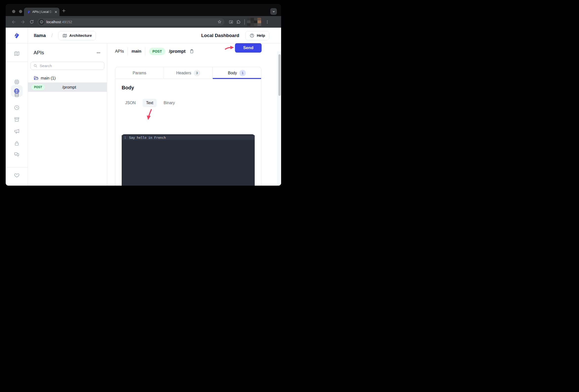 This screenshot has height=392, width=579. I want to click on favicon-nitric-logo-icon, so click(29, 12).